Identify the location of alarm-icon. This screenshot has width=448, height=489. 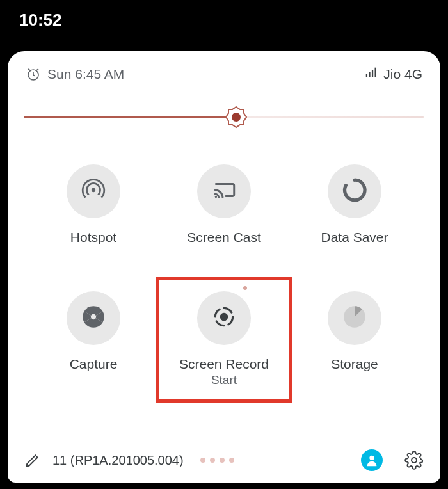
(33, 74).